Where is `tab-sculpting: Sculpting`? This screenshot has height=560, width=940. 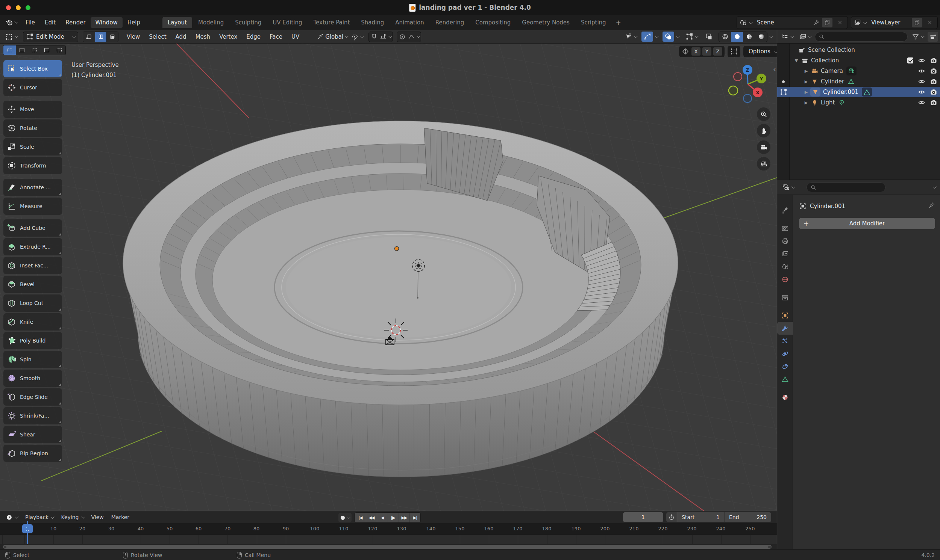 tab-sculpting: Sculpting is located at coordinates (248, 23).